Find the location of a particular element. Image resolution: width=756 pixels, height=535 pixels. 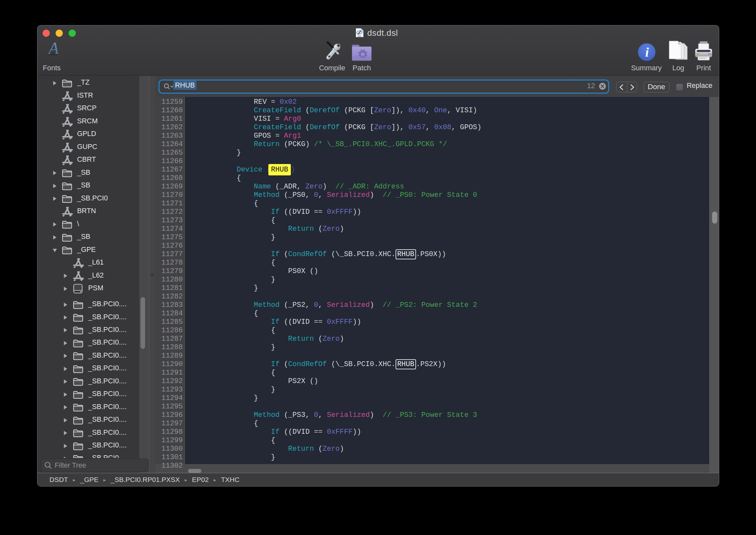

svg-text: DSL is located at coordinates (360, 36).